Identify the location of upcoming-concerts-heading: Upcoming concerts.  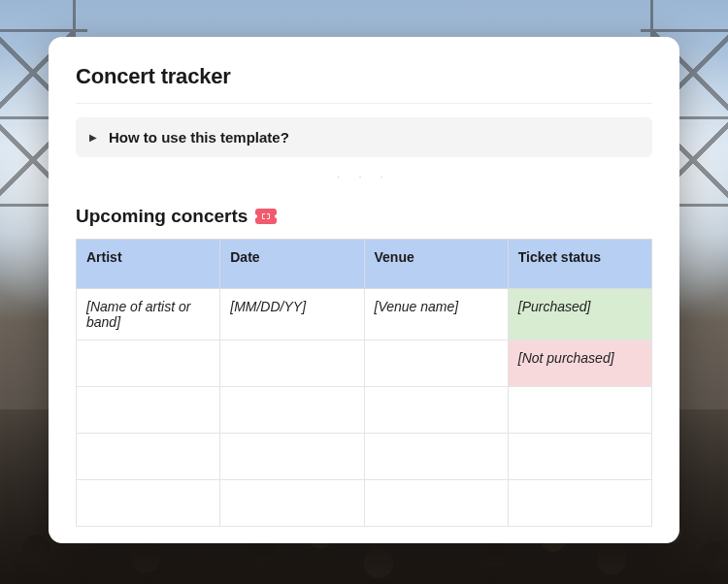
(364, 216).